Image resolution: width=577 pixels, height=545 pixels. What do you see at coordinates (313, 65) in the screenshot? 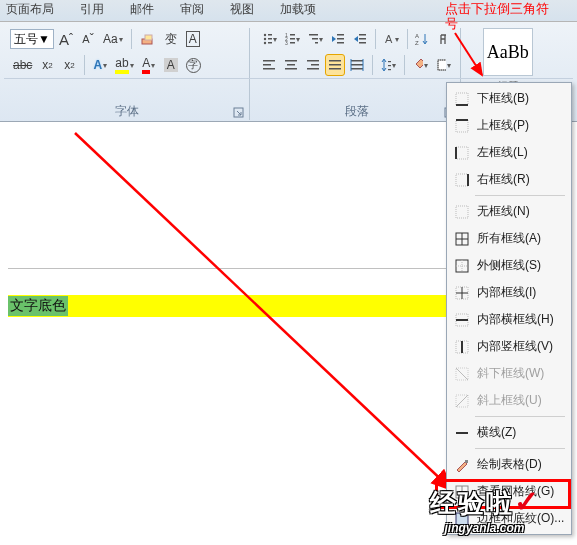
I see `align-right-button` at bounding box center [313, 65].